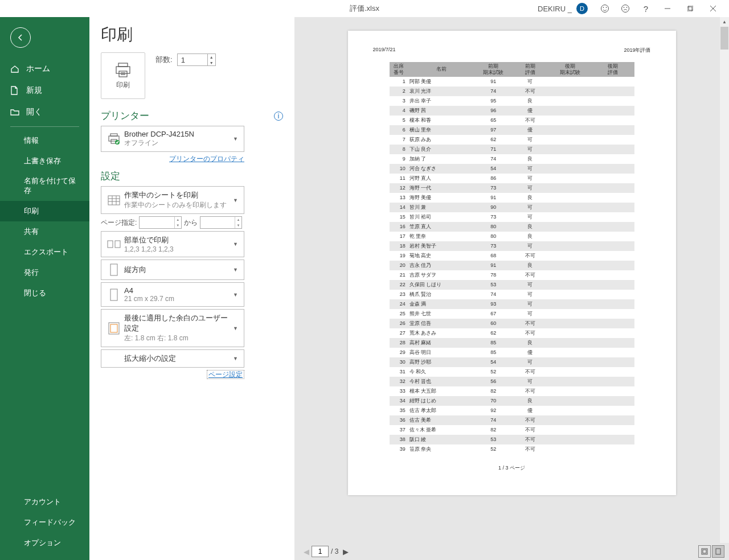  Describe the element at coordinates (226, 374) in the screenshot. I see `page-setup-link: ページ設定` at that location.